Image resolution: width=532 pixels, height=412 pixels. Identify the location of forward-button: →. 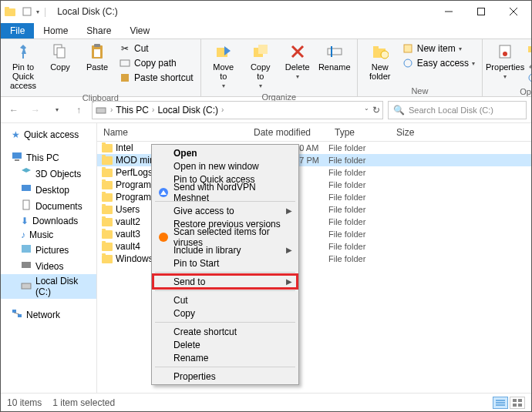
(35, 110).